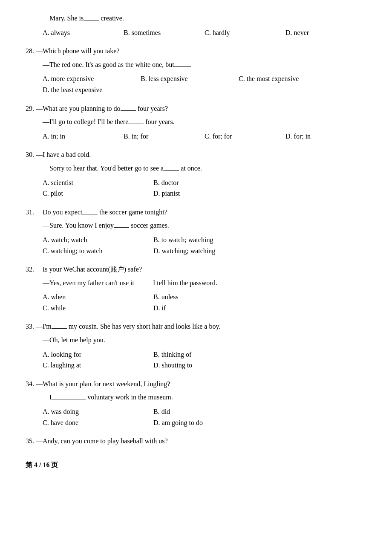  What do you see at coordinates (196, 403) in the screenshot?
I see `question-34: 34. —What is your plan for next weekend,…` at bounding box center [196, 403].